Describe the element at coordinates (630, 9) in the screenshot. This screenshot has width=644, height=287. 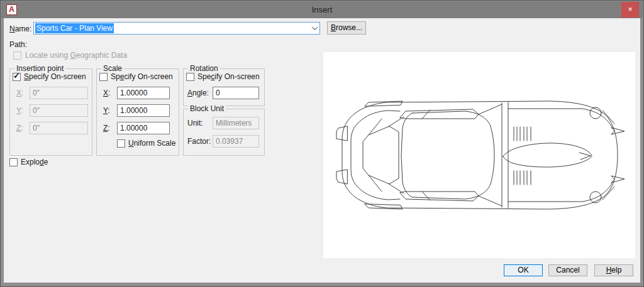
I see `close-icon: ×` at that location.